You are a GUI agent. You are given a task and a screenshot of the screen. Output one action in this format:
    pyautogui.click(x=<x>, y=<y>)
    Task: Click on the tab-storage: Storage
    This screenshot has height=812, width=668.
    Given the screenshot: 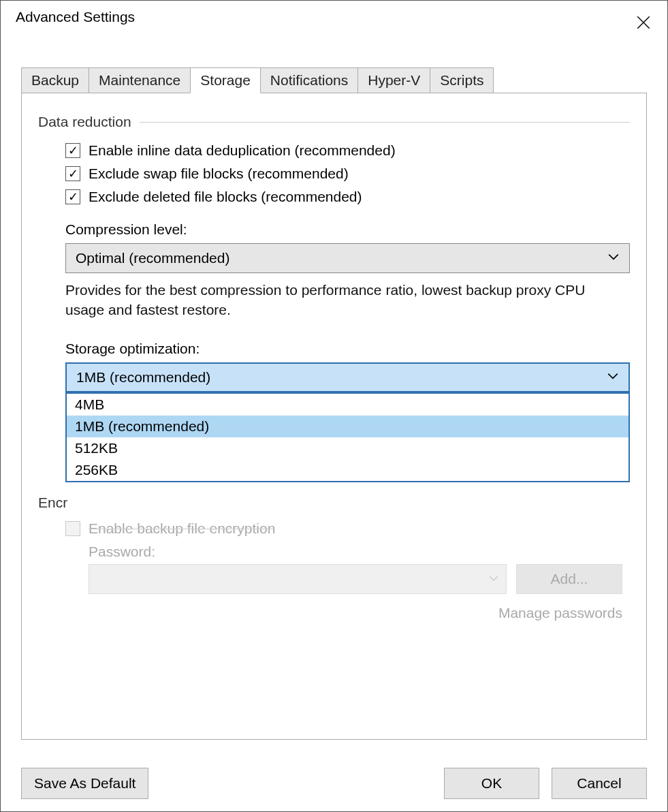 What is the action you would take?
    pyautogui.click(x=225, y=80)
    